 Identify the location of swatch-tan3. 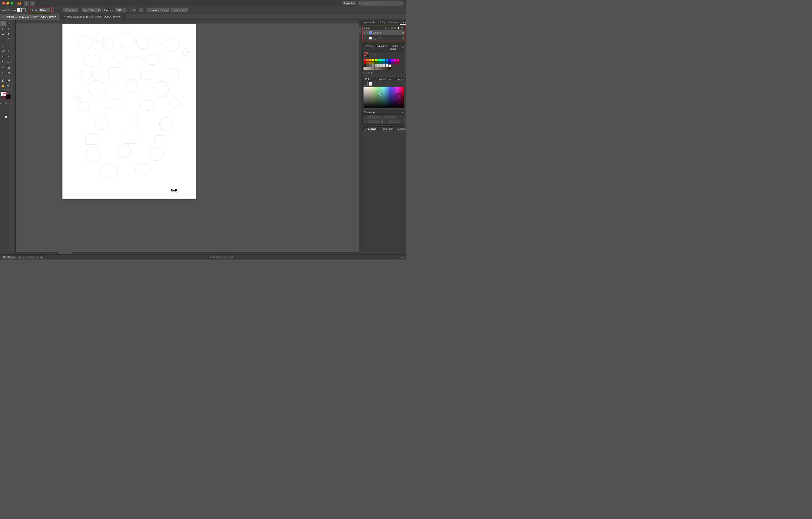
(370, 68).